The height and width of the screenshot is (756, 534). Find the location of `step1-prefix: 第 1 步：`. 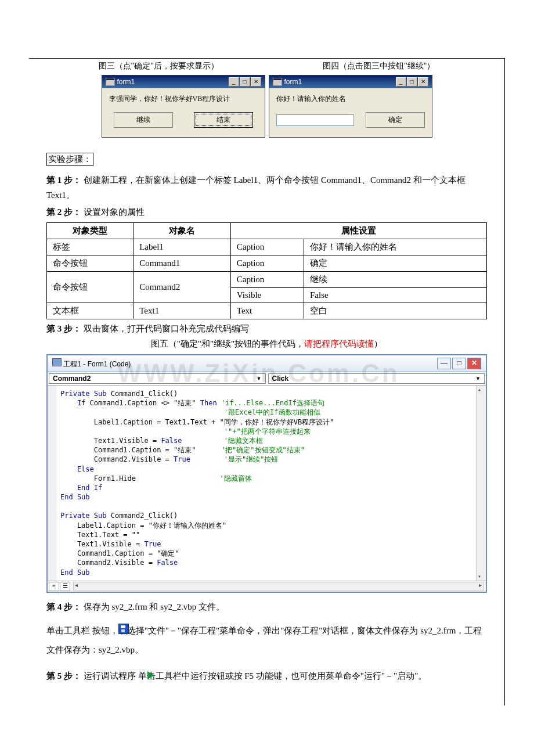

step1-prefix: 第 1 步： is located at coordinates (64, 180).